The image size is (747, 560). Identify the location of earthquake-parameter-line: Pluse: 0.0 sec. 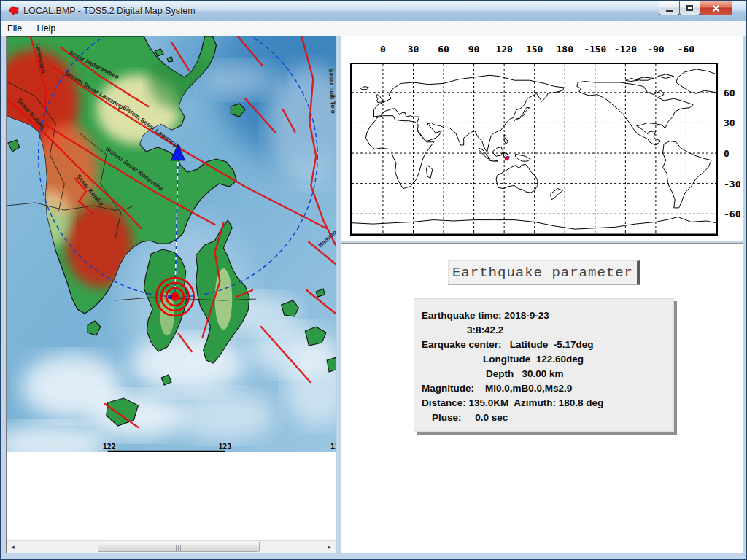
(547, 418).